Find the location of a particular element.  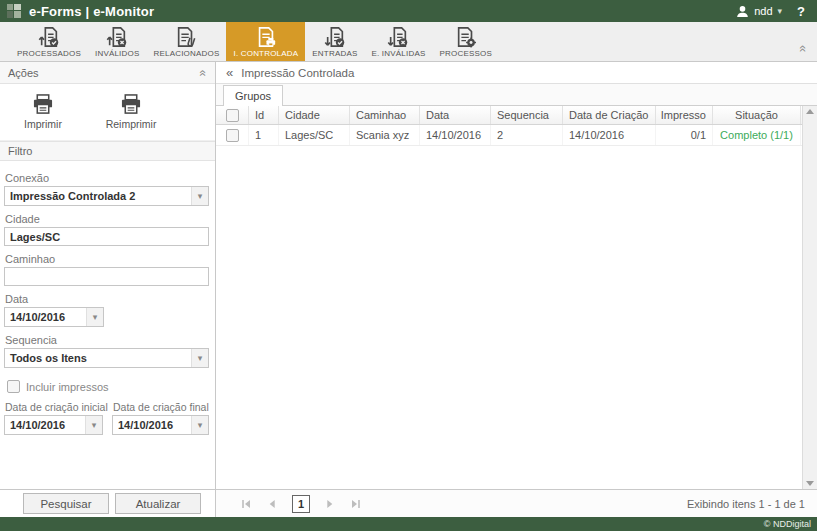

tab-grupos: Grupos is located at coordinates (253, 96).